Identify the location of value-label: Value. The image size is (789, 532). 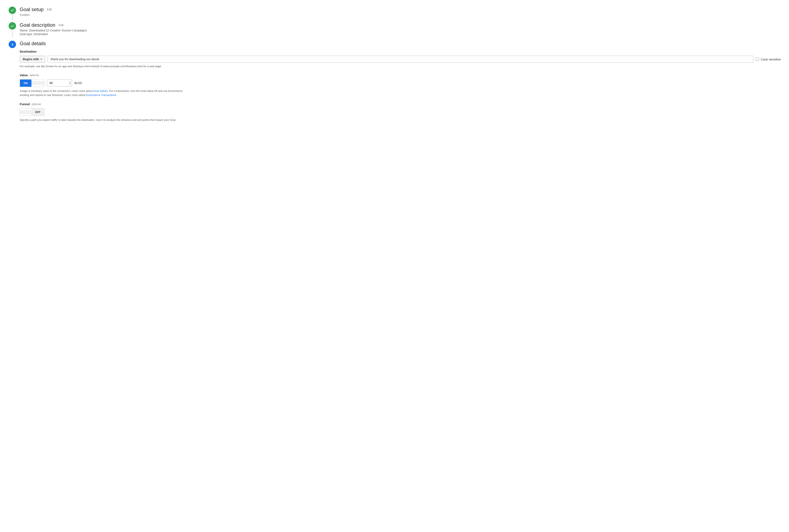
(24, 75).